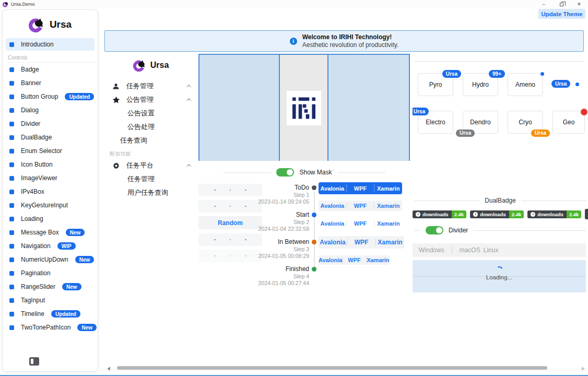 The height and width of the screenshot is (376, 588). Describe the element at coordinates (140, 65) in the screenshot. I see `ursa-logo-icon` at that location.